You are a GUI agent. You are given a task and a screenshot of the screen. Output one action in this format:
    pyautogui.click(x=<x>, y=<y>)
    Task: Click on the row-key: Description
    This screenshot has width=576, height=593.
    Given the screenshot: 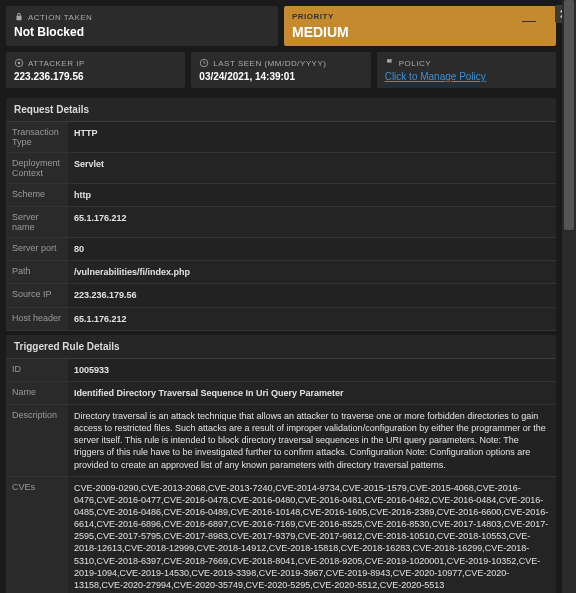 What is the action you would take?
    pyautogui.click(x=37, y=440)
    